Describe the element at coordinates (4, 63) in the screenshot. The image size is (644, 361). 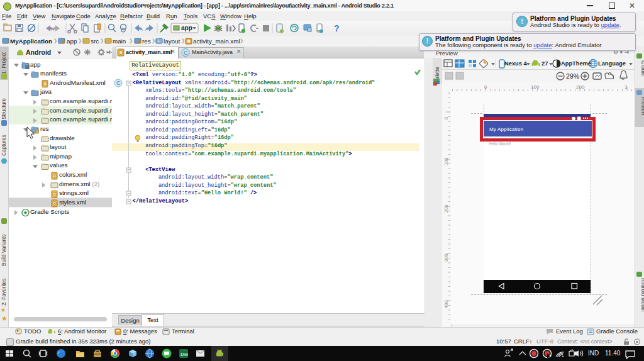
I see `svg-text: 1: Project` at that location.